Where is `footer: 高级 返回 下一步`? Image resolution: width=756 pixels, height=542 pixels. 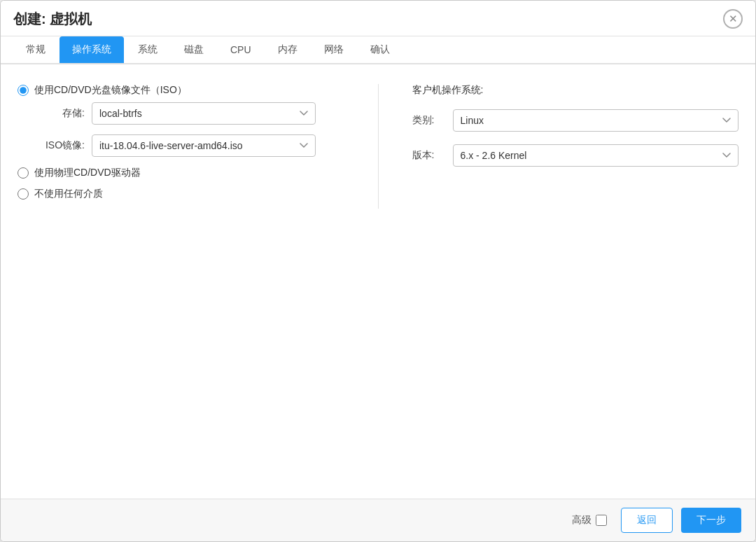
footer: 高级 返回 下一步 is located at coordinates (378, 520).